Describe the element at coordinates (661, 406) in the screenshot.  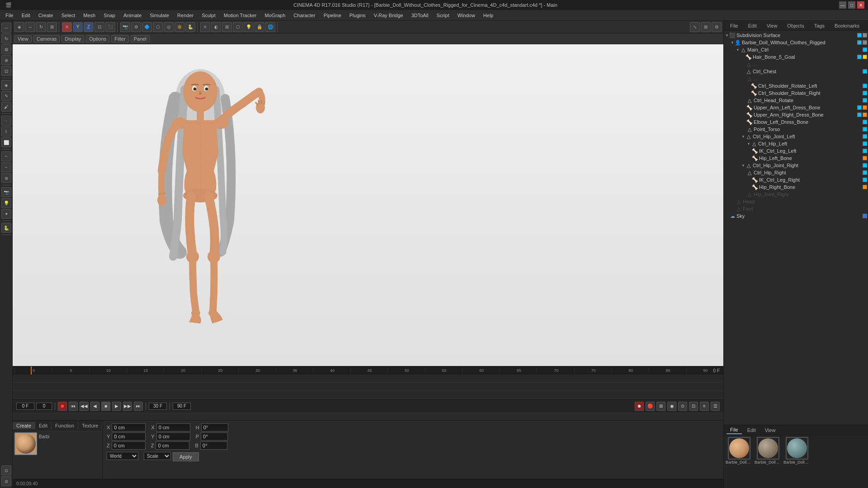
I see `keyframe-tool1: ⊞` at that location.